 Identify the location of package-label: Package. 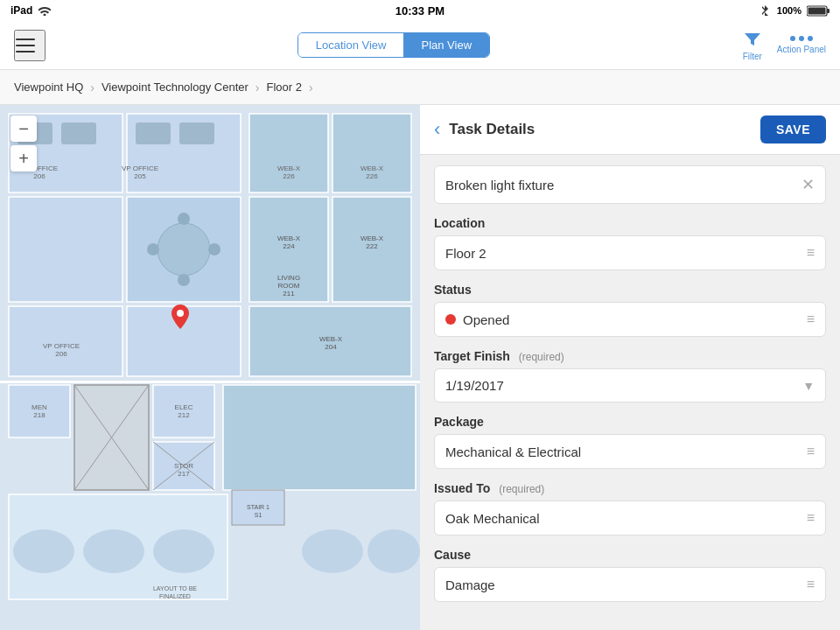
(630, 422).